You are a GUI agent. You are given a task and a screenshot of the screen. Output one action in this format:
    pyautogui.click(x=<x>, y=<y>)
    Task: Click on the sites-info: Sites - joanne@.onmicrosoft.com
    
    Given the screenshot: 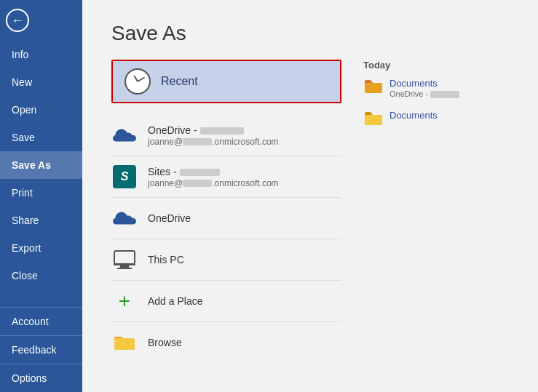 What is the action you would take?
    pyautogui.click(x=213, y=177)
    